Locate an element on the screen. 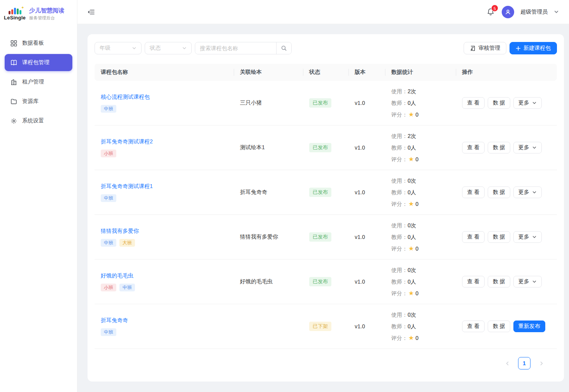 The image size is (569, 392). table-row: 折耳兔奇奇测试课程1 中班 折耳兔奇奇 已发布 v1.0 使用：0次 教师：0人… is located at coordinates (326, 193).